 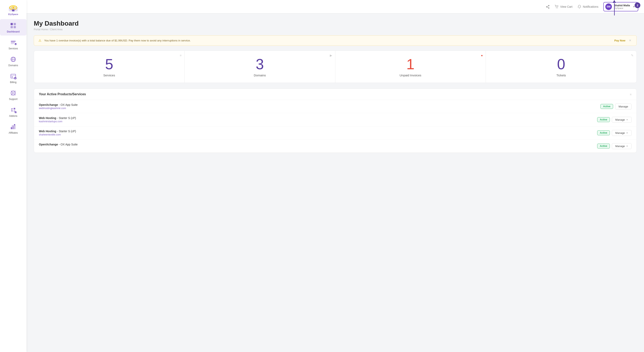 I want to click on product-domain: kashmirstartups.com, so click(x=58, y=121).